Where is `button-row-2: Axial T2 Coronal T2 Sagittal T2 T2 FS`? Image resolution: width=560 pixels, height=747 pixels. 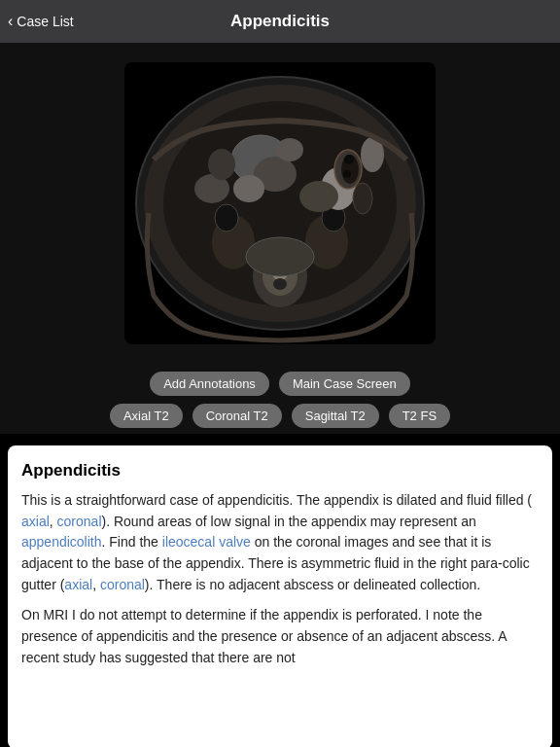
button-row-2: Axial T2 Coronal T2 Sagittal T2 T2 FS is located at coordinates (280, 416).